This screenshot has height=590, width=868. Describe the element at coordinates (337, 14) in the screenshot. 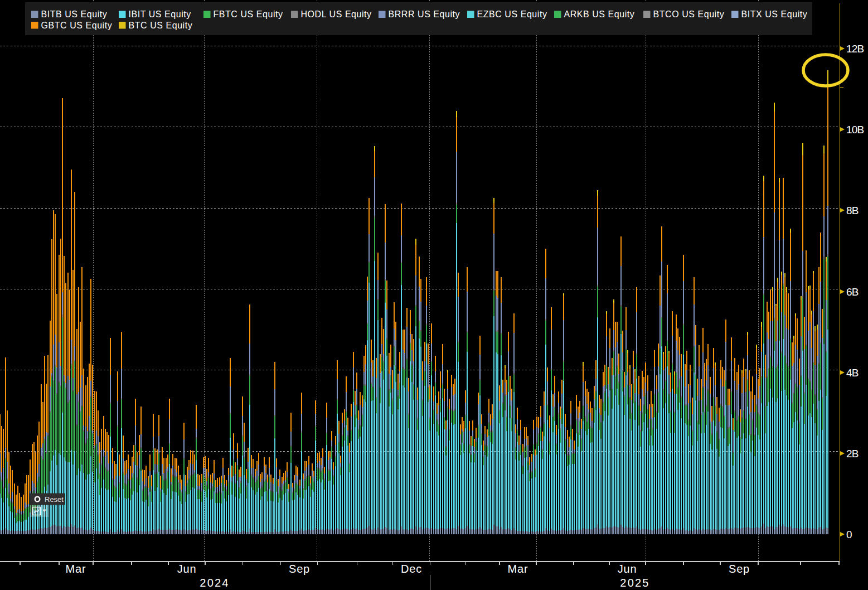

I see `svg-text: HODL US Equity` at that location.